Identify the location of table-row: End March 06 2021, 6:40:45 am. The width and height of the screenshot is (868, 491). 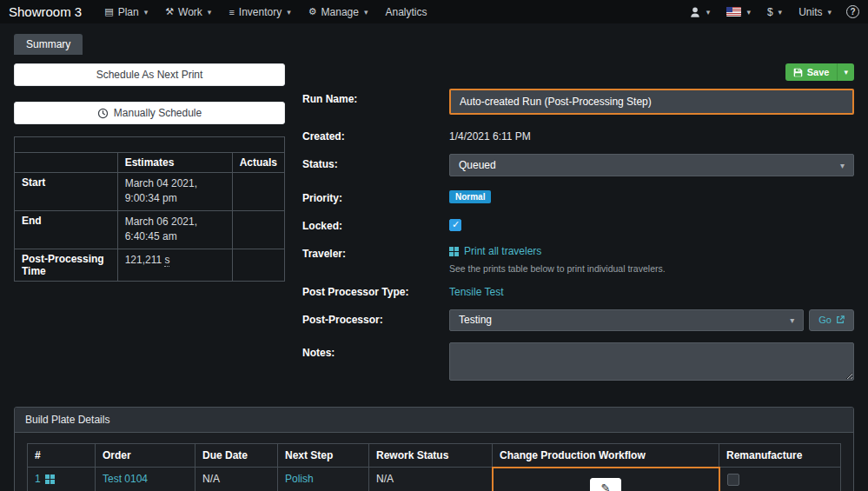
(149, 229).